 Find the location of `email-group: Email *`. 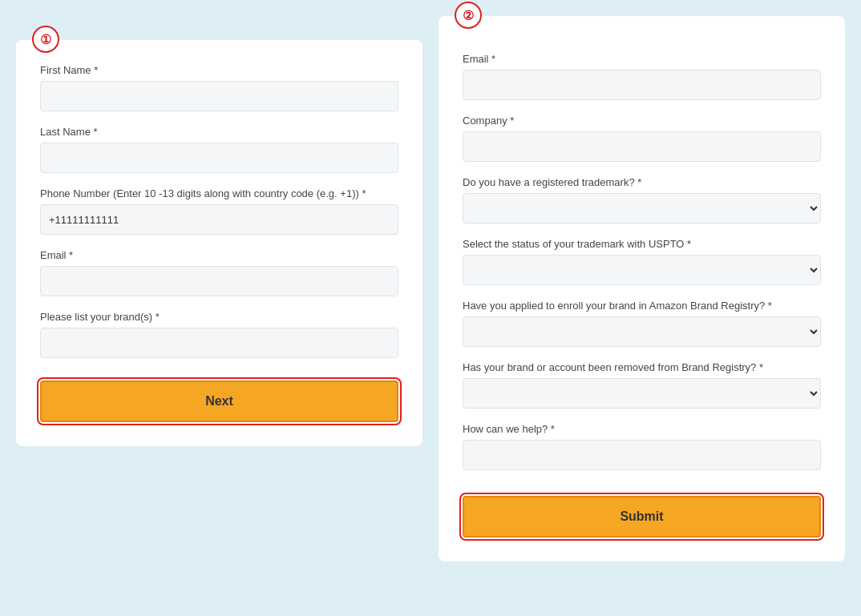

email-group: Email * is located at coordinates (220, 272).